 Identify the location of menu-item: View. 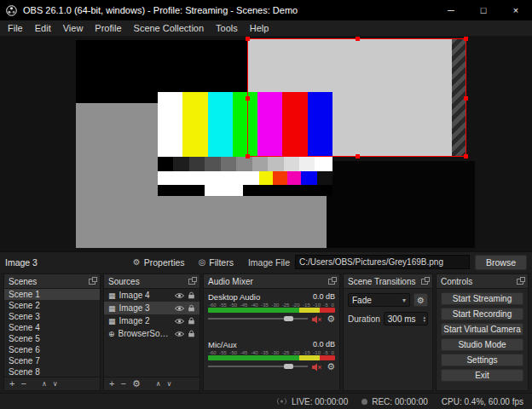
(73, 28).